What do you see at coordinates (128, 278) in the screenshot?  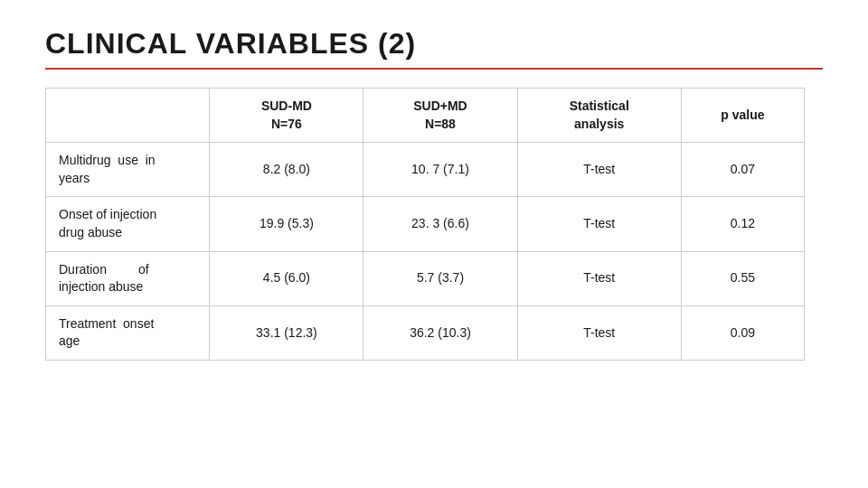 I see `row-label-duration: Duration ofinjection abuse` at bounding box center [128, 278].